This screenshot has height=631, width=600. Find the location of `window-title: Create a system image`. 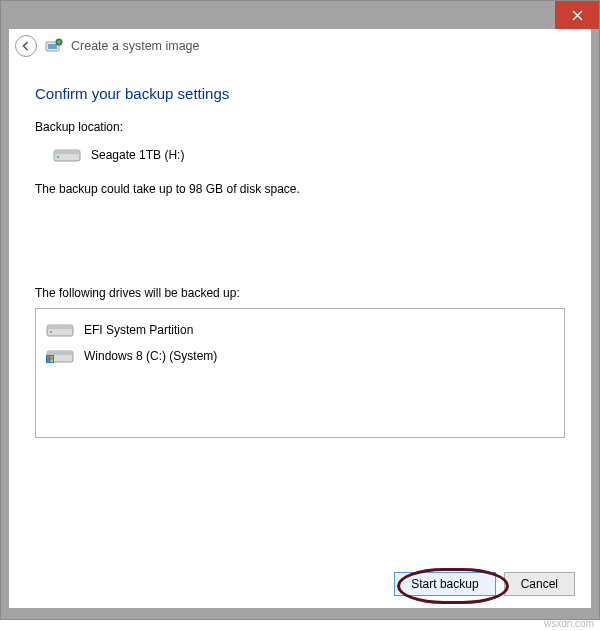

window-title: Create a system image is located at coordinates (136, 46).